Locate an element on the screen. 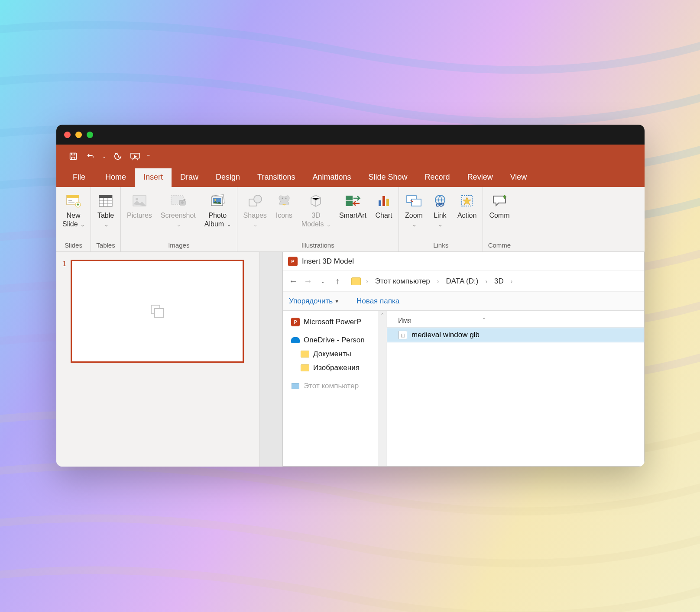 This screenshot has height=612, width=700. redo-button is located at coordinates (118, 156).